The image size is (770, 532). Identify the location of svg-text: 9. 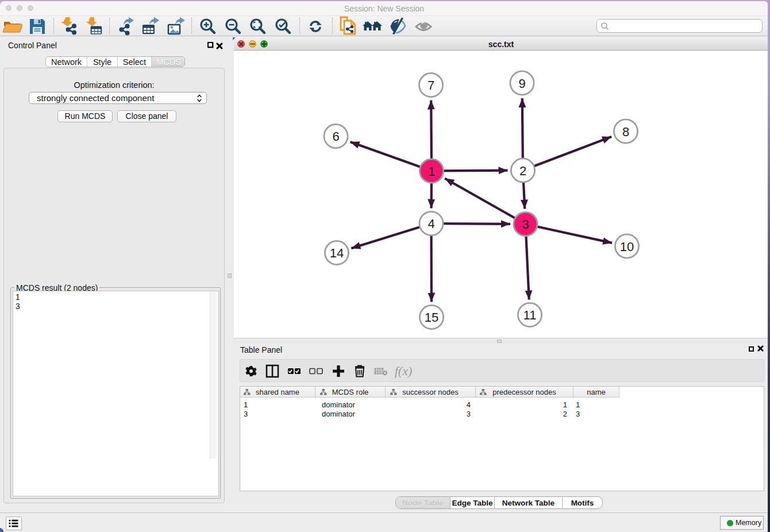
(522, 84).